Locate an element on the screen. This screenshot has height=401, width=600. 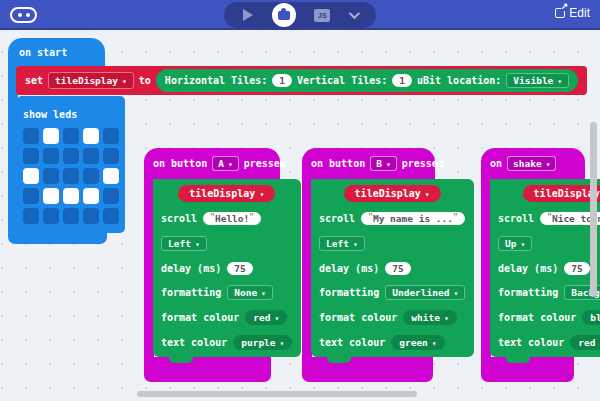
play-icon is located at coordinates (248, 15).